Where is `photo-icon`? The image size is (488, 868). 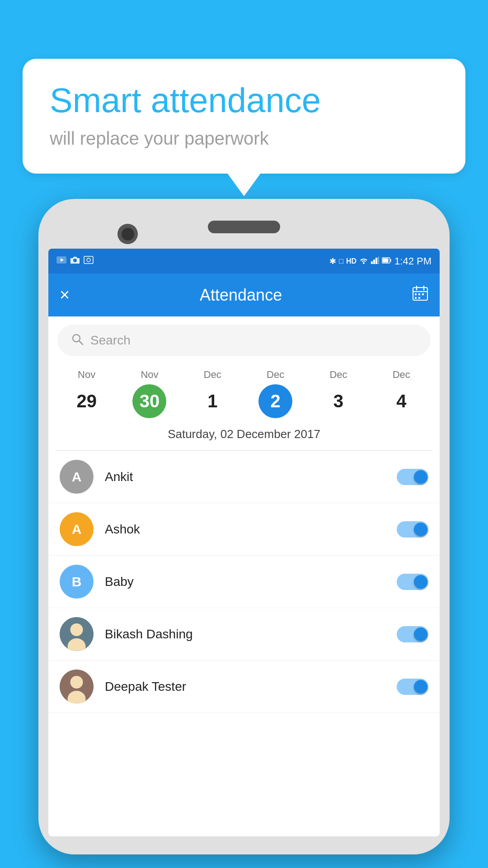
photo-icon is located at coordinates (89, 261).